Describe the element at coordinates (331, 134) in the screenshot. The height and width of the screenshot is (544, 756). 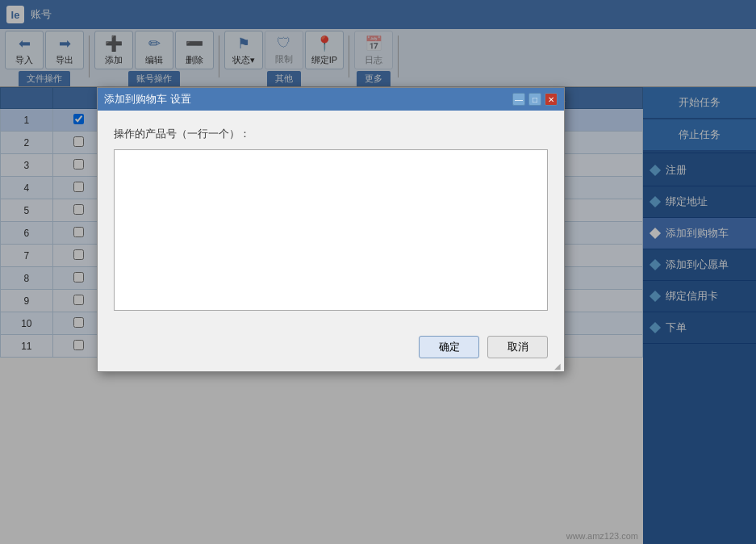
I see `modal-label: 操作的产品号（一行一个）：` at that location.